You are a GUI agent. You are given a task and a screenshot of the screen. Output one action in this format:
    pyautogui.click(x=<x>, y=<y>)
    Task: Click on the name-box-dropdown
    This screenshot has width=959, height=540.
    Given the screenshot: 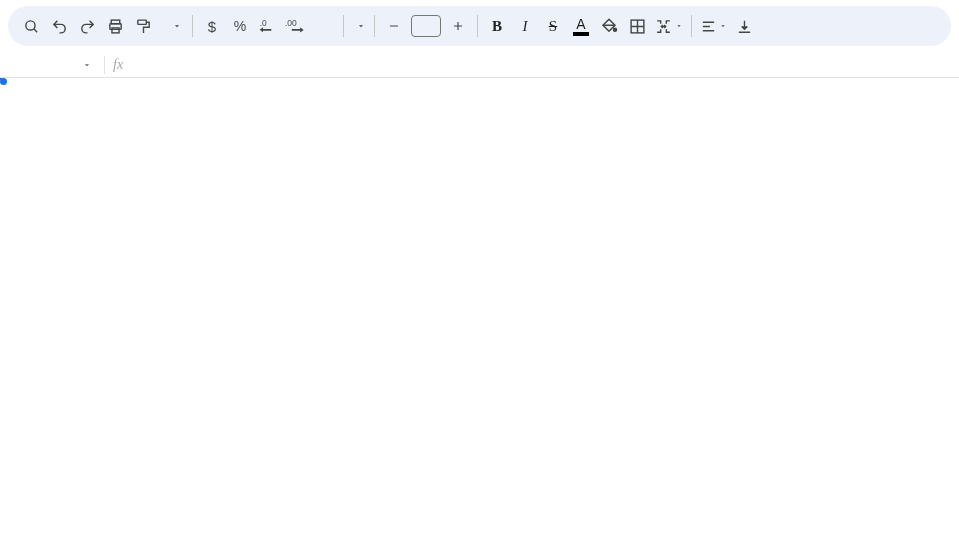 What is the action you would take?
    pyautogui.click(x=87, y=65)
    